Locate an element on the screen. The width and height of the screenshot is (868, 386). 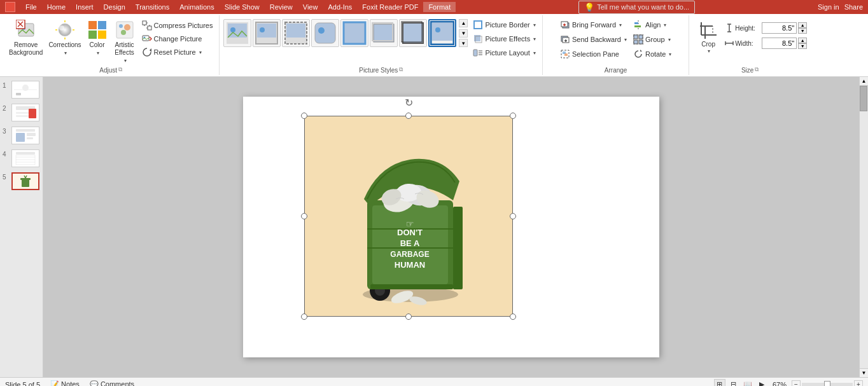
gallery-scroll-down: ▼ is located at coordinates (463, 33).